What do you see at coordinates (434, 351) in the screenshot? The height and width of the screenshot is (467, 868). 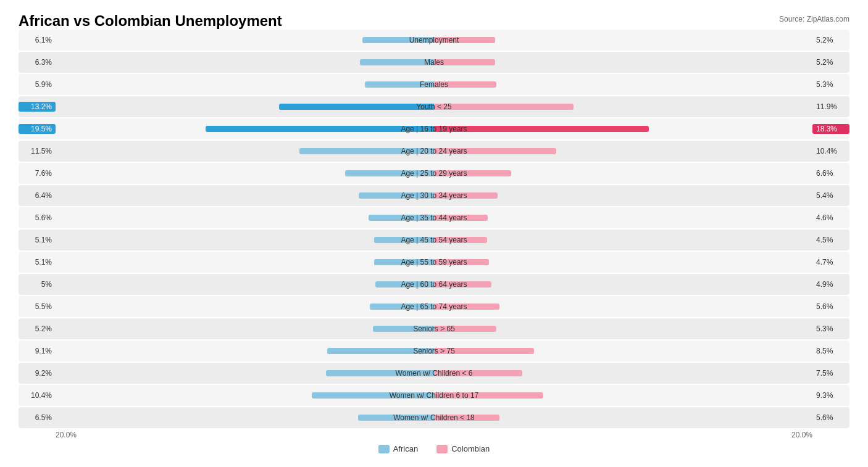 I see `chart-row: 9.1% Seniors > 75 8.5%` at bounding box center [434, 351].